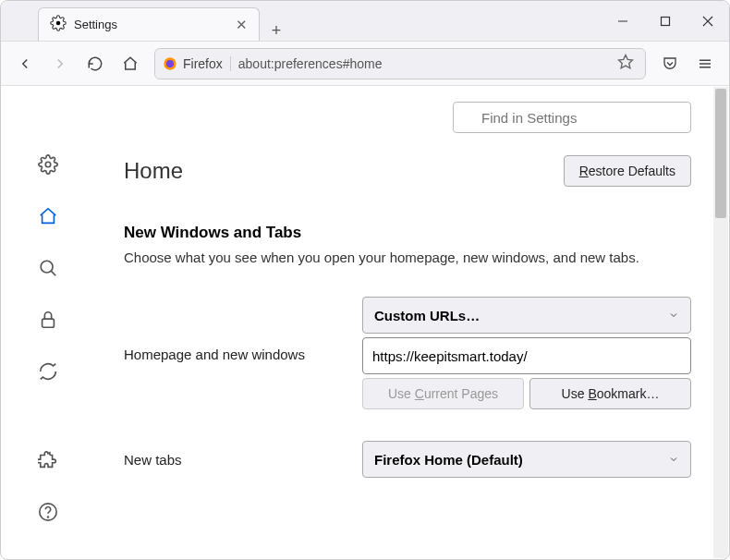 The height and width of the screenshot is (560, 730). I want to click on dropdown-value: Firefox Home (Default), so click(449, 460).